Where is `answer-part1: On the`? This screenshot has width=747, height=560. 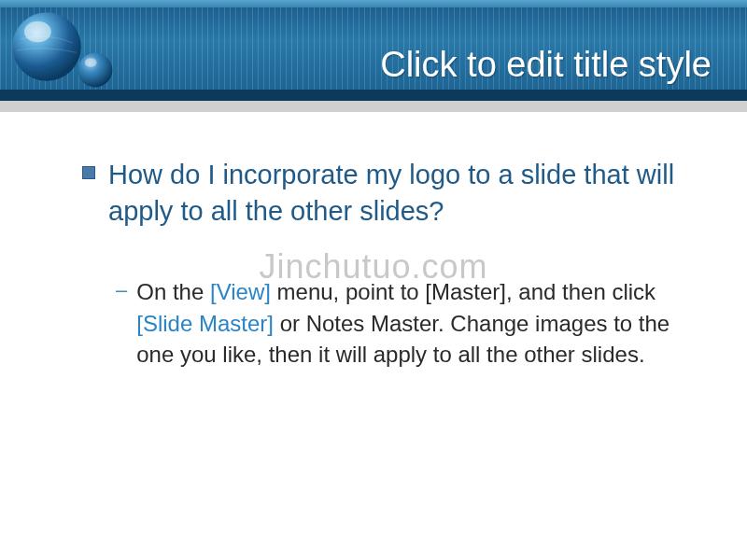 answer-part1: On the is located at coordinates (174, 291).